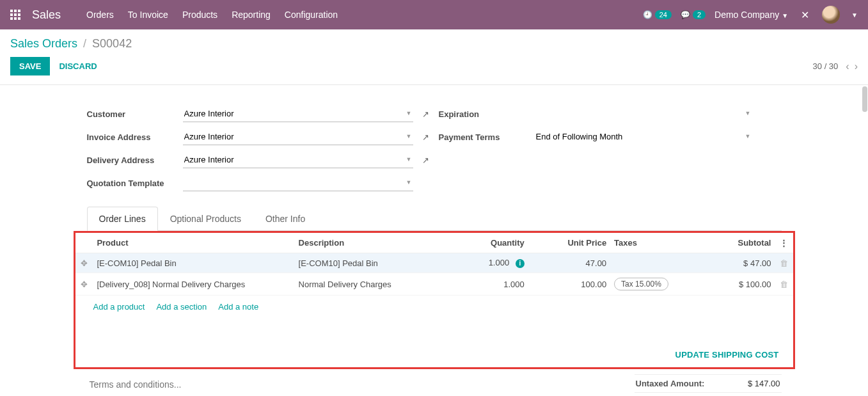 This screenshot has width=868, height=396. Describe the element at coordinates (30, 67) in the screenshot. I see `save-button: SAVE` at that location.